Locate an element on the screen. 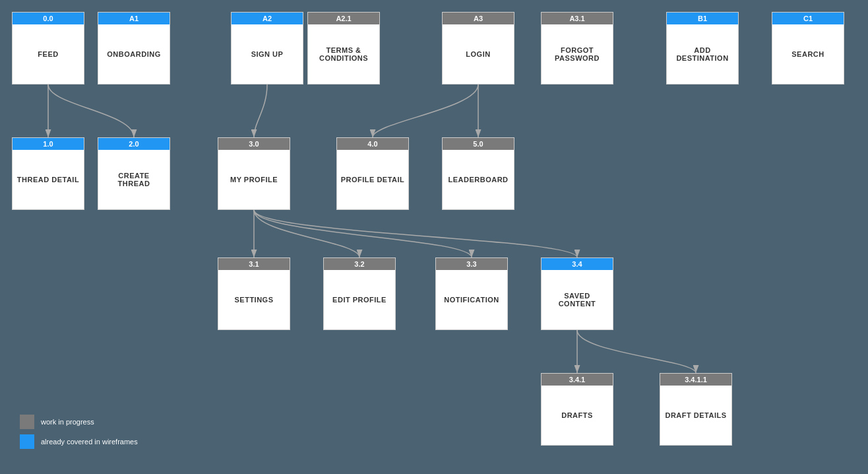 The image size is (868, 474). node-header-A3-1: A3.1 is located at coordinates (577, 18).